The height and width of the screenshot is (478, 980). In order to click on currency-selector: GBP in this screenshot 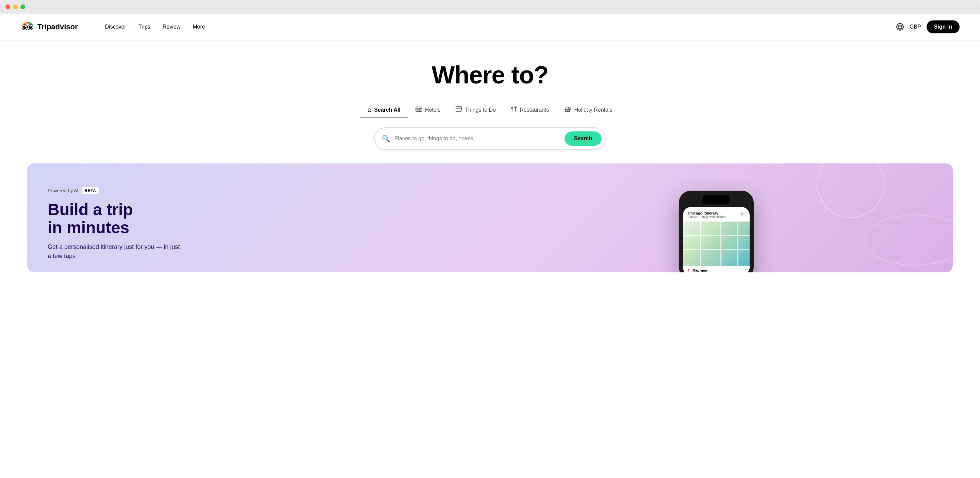, I will do `click(915, 27)`.